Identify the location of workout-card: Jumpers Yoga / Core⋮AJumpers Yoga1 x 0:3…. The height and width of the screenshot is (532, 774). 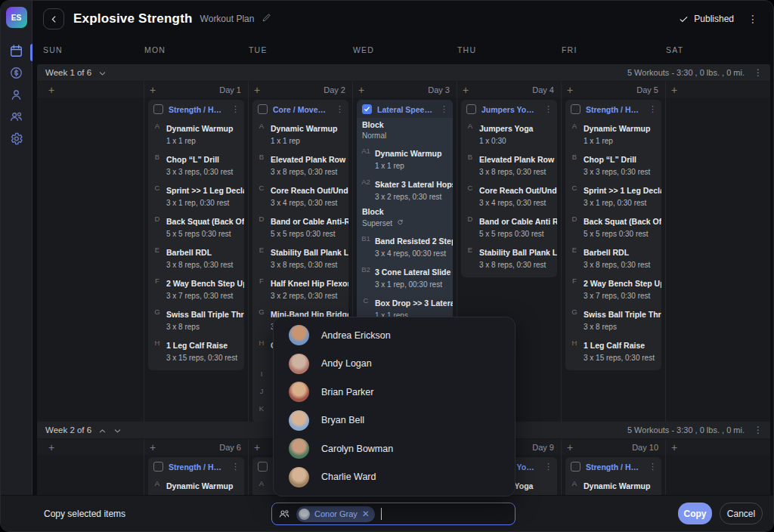
(509, 189).